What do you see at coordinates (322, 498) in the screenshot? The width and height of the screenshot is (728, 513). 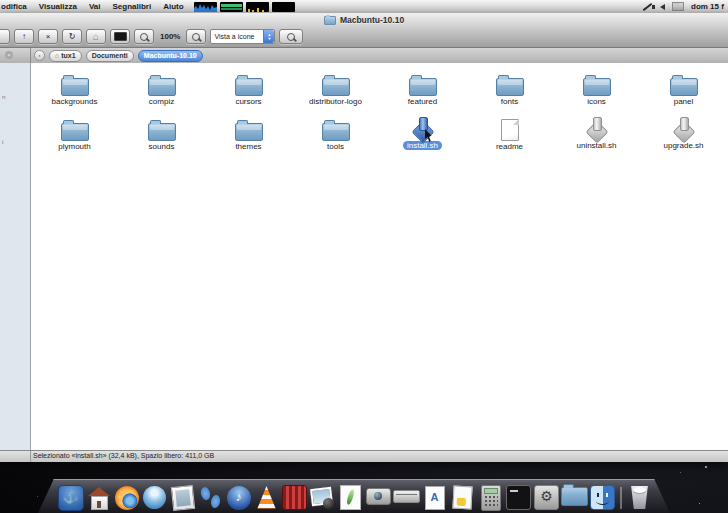 I see `dock-item-photos` at bounding box center [322, 498].